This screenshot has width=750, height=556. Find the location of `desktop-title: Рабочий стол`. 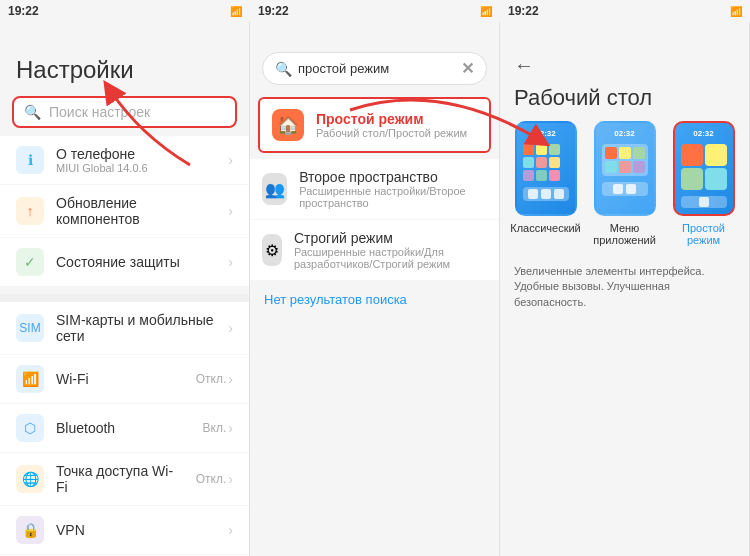

desktop-title: Рабочий стол is located at coordinates (624, 101).